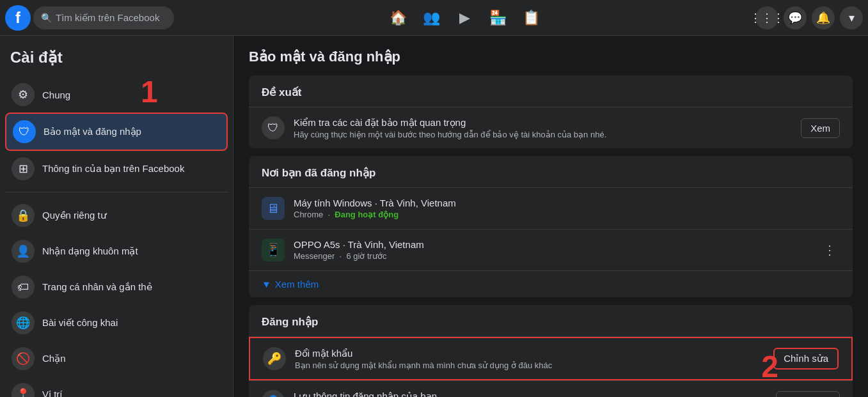 The image size is (868, 397). What do you see at coordinates (54, 359) in the screenshot?
I see `sidebar-item-label-chan: Chặn` at bounding box center [54, 359].